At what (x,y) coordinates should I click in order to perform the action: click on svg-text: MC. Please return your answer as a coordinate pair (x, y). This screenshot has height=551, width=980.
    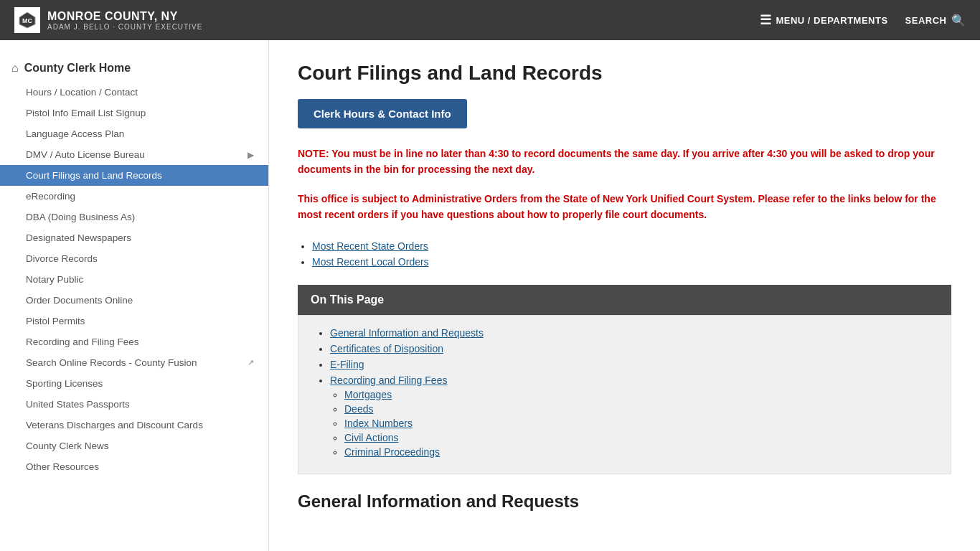
    Looking at the image, I should click on (27, 21).